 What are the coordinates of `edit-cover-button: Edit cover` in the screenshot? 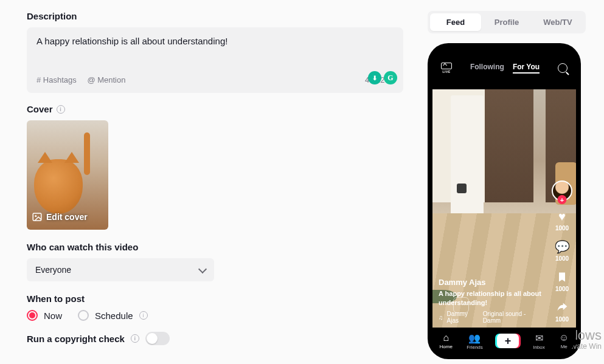 It's located at (60, 217).